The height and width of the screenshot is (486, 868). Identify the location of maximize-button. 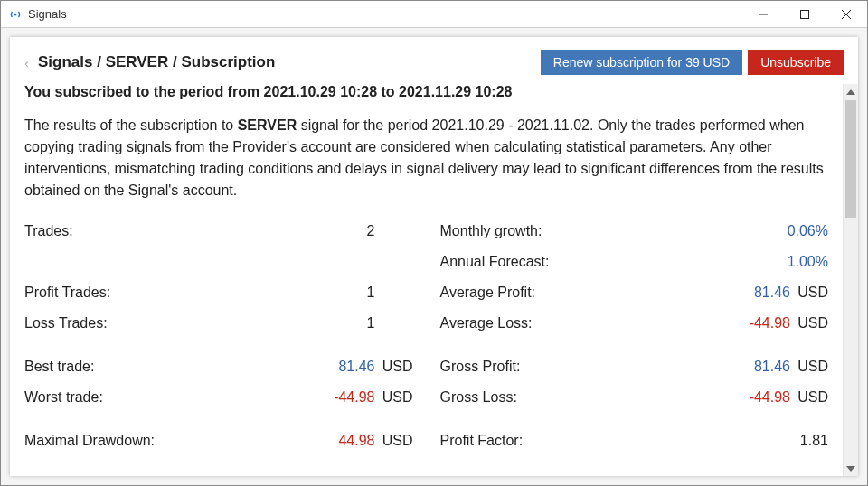
(805, 14).